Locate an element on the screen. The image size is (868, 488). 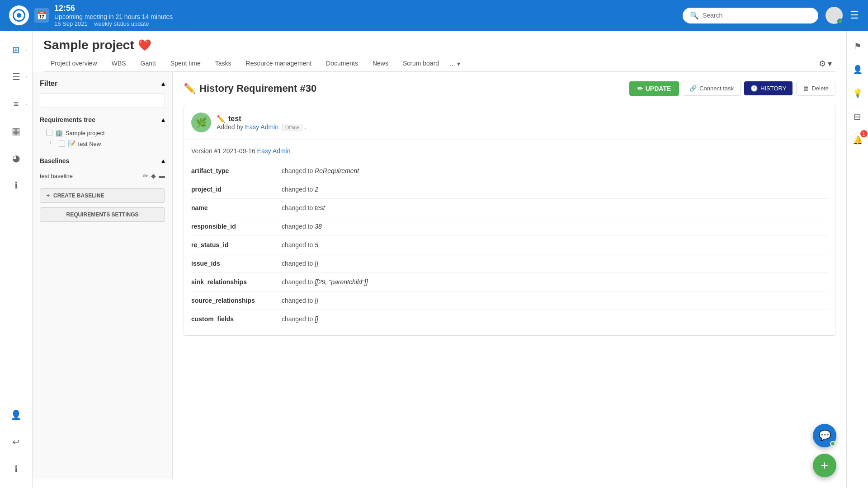
bulb-button: 💡 is located at coordinates (858, 93).